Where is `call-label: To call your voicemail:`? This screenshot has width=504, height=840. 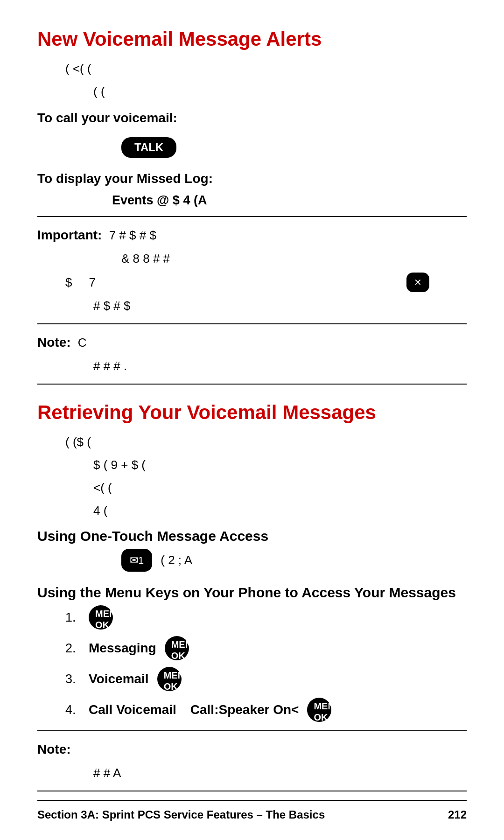
call-label: To call your voicemail: is located at coordinates (252, 118).